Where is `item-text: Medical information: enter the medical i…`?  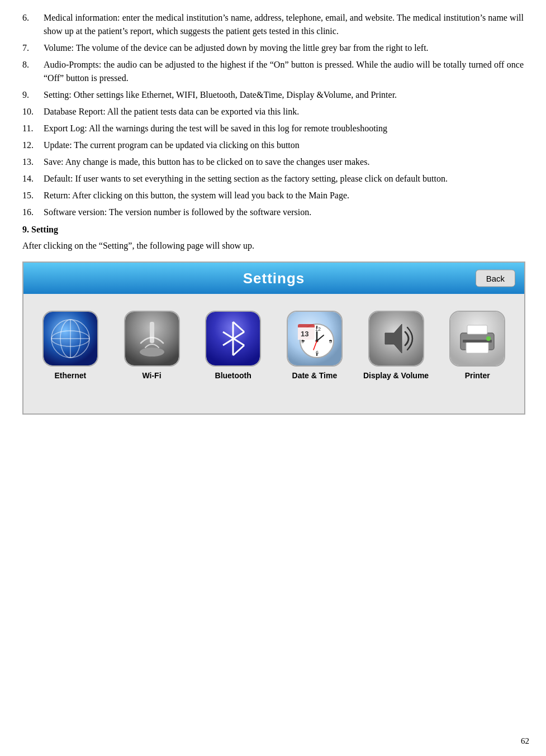
item-text: Medical information: enter the medical i… is located at coordinates (284, 25).